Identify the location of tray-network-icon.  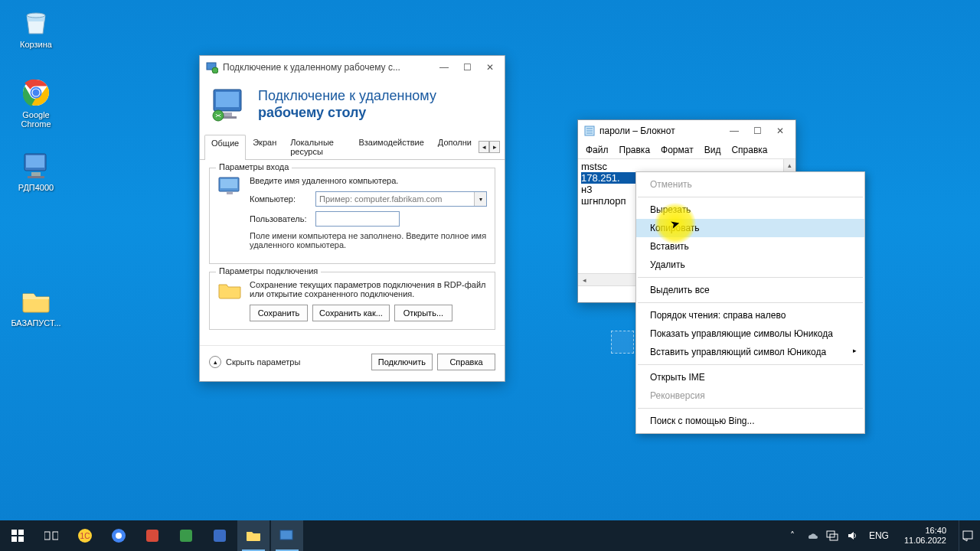
(832, 536).